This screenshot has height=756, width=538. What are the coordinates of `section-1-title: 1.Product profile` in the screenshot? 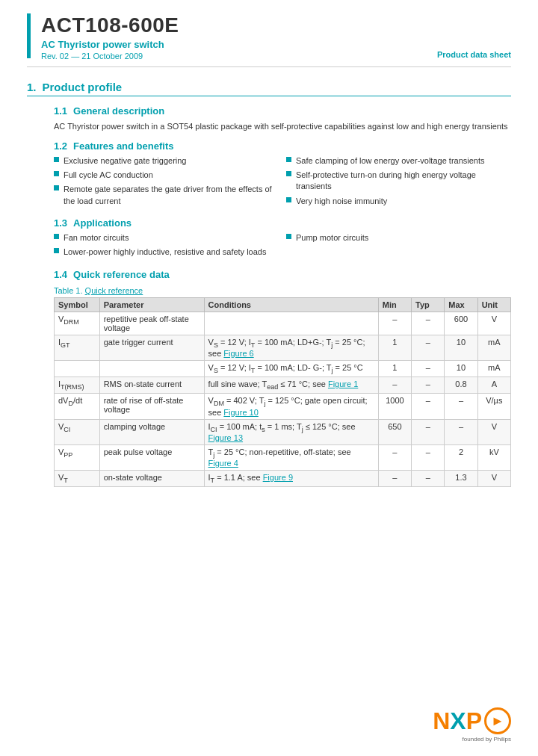 It's located at (269, 88).